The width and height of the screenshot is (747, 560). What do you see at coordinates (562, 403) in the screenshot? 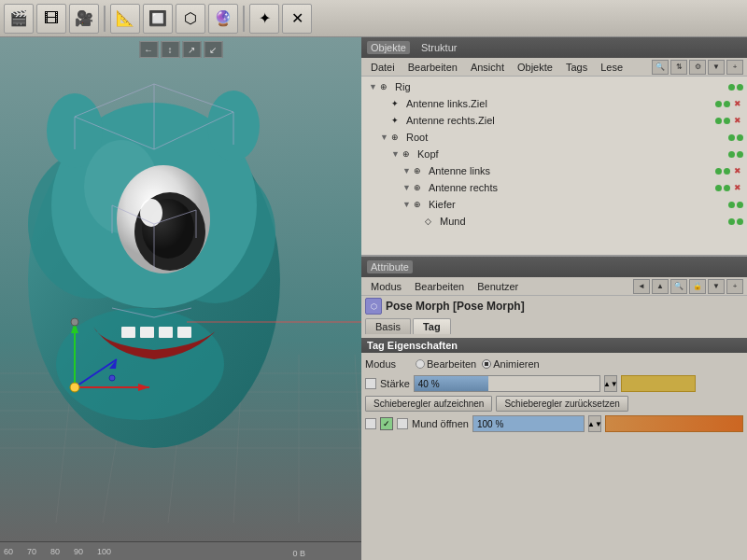
I see `zuruecksetzen-btn: Schieberegler zurücksetzen` at bounding box center [562, 403].